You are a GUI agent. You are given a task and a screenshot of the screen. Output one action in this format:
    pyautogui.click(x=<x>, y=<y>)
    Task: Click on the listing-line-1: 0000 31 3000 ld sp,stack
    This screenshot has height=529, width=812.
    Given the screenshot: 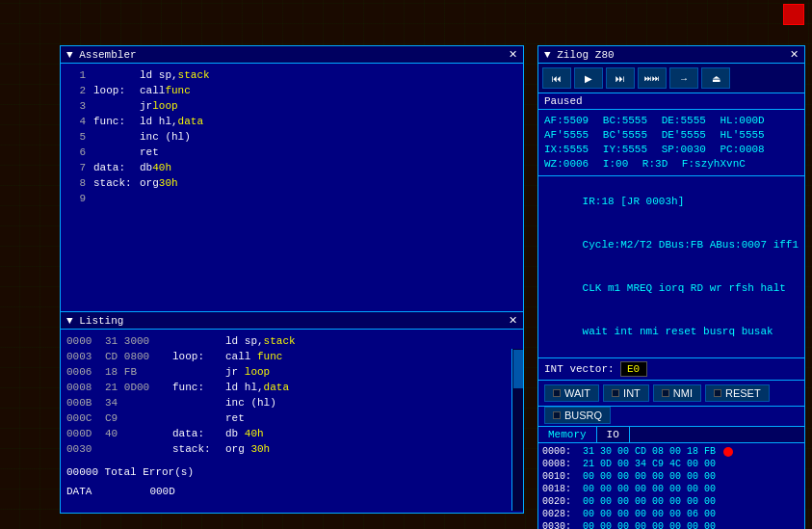 What is the action you would take?
    pyautogui.click(x=292, y=341)
    